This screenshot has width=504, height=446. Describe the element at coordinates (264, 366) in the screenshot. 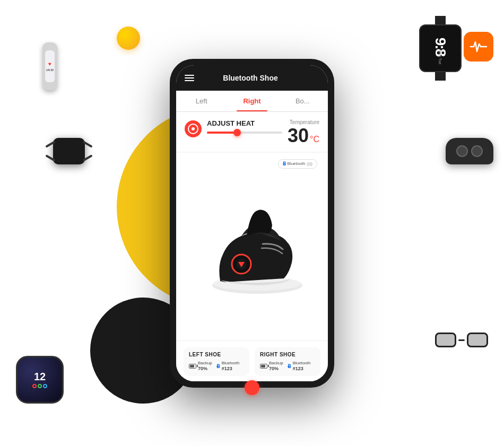

I see `battery-icon-right` at that location.